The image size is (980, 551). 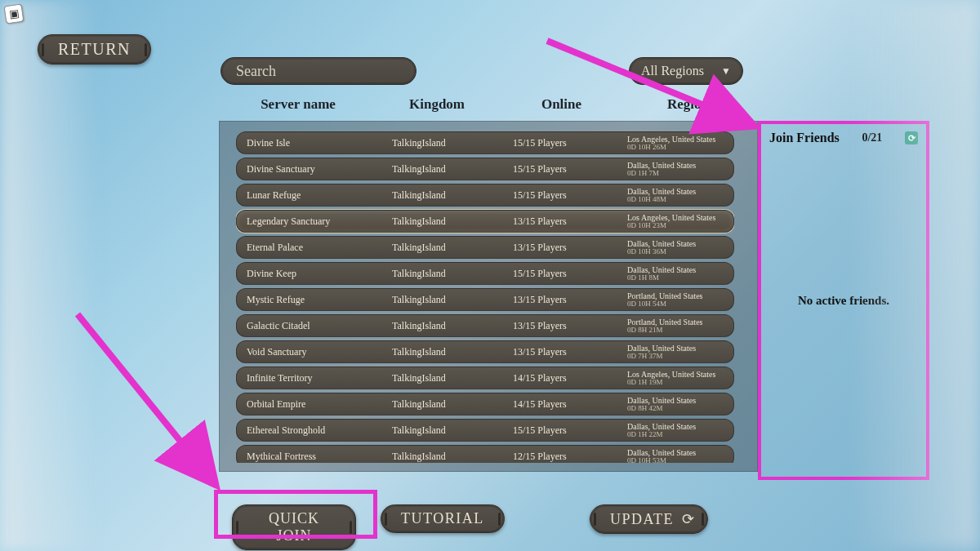 What do you see at coordinates (642, 519) in the screenshot?
I see `update-button-label: UPDATE` at bounding box center [642, 519].